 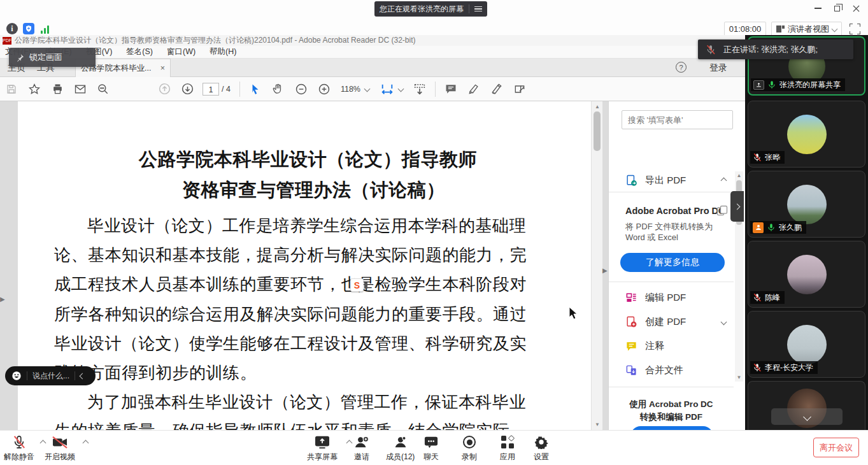 What do you see at coordinates (724, 180) in the screenshot?
I see `chevron-up-icon` at bounding box center [724, 180].